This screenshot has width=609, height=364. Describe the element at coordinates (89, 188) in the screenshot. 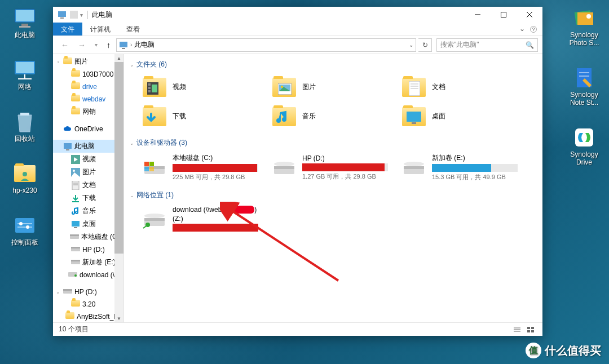

I see `sidebar: ›图片103D7000drivewebdav网销OneDrive此电脑视频图片文…` at that location.